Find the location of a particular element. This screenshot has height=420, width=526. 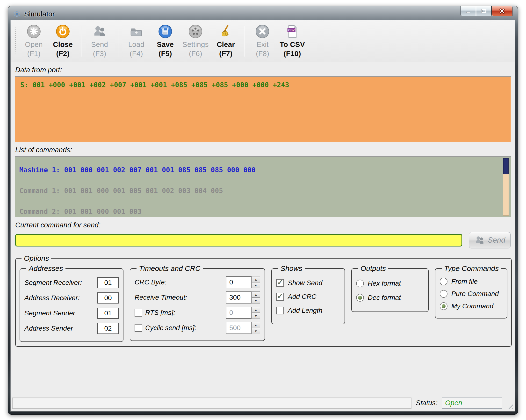

pure-command-label: Pure Command is located at coordinates (475, 294).